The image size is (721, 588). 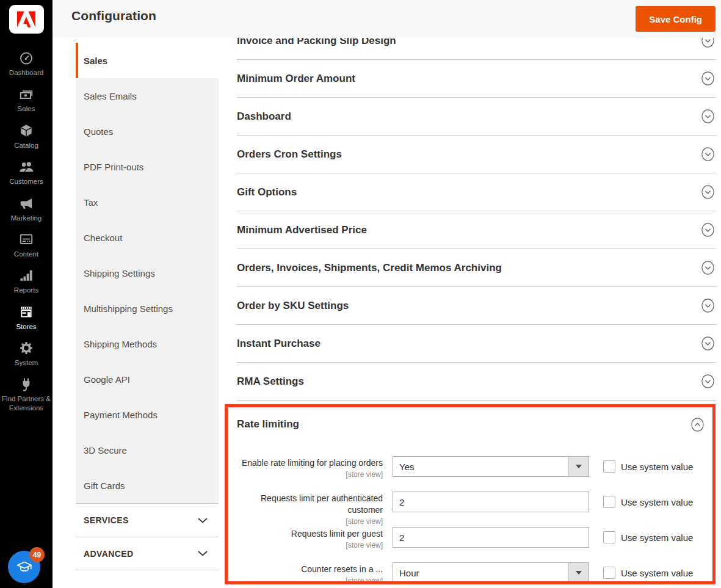 What do you see at coordinates (476, 192) in the screenshot?
I see `section-gift-options: Gift Options` at bounding box center [476, 192].